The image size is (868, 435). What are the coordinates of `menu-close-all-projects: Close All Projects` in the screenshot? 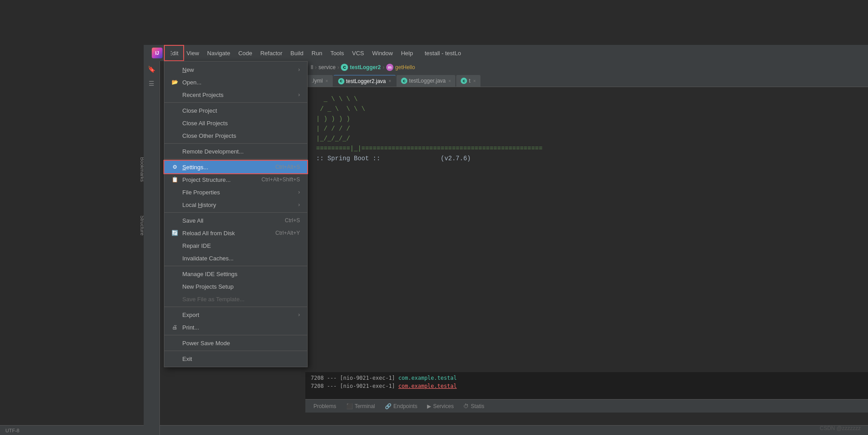 It's located at (236, 123).